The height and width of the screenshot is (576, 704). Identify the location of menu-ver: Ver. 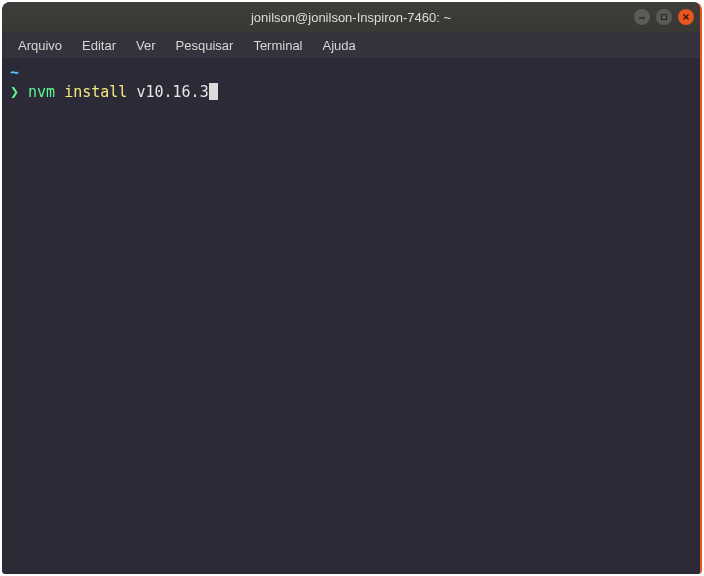
(146, 46).